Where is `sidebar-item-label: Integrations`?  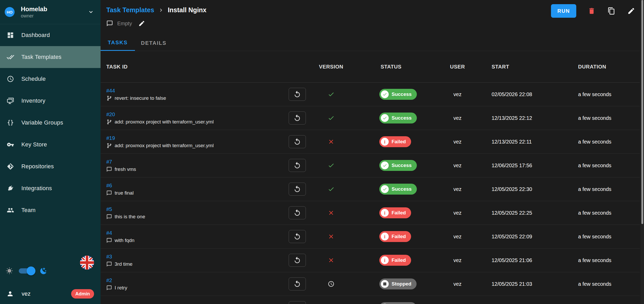 sidebar-item-label: Integrations is located at coordinates (36, 188).